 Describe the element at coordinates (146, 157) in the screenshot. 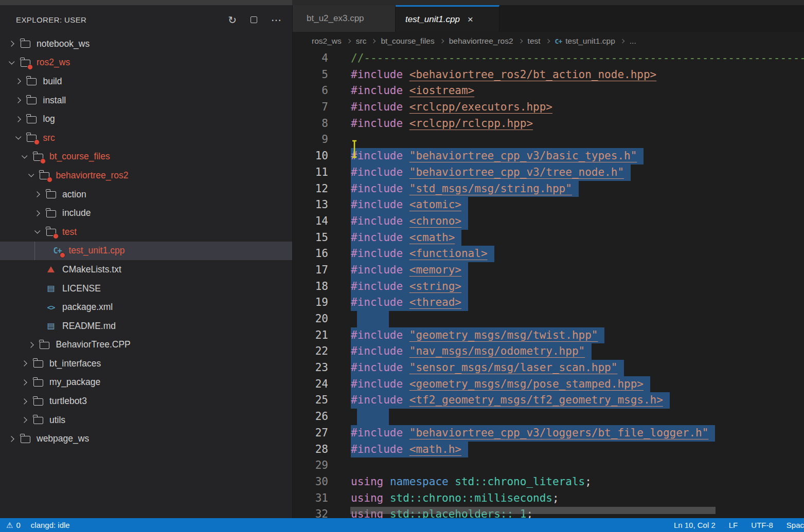

I see `tree-item-bt_course_files: bt_course_files` at that location.